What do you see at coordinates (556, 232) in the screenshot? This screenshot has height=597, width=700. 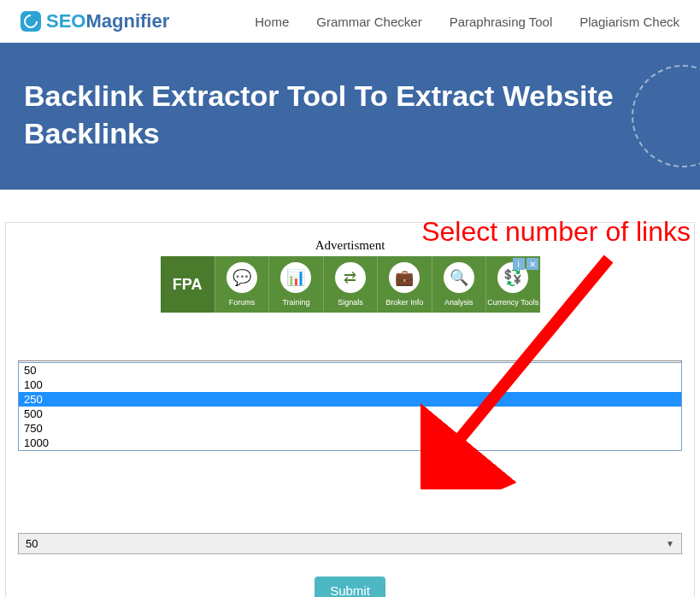 I see `annotation-label: Select number of links` at bounding box center [556, 232].